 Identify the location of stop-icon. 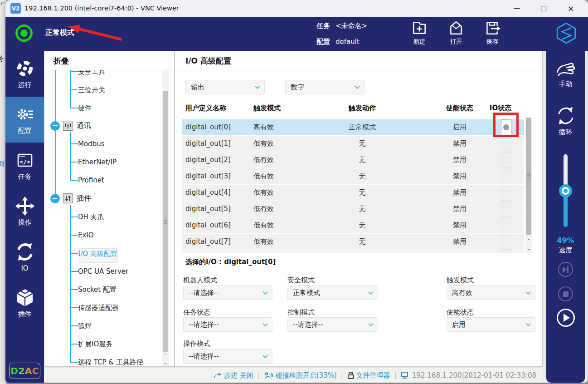
(566, 294).